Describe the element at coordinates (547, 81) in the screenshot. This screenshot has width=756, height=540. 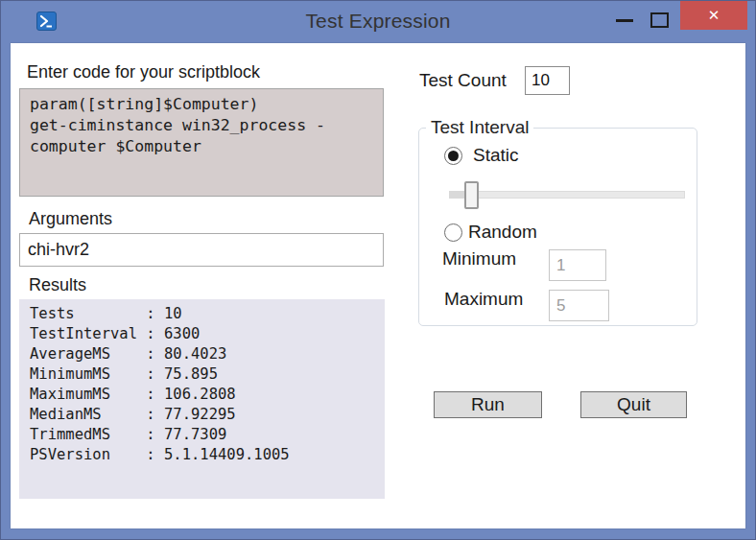
I see `test-count-input` at that location.